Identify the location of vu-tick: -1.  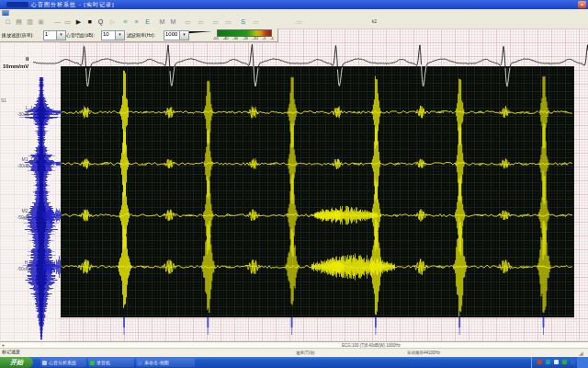
(272, 39).